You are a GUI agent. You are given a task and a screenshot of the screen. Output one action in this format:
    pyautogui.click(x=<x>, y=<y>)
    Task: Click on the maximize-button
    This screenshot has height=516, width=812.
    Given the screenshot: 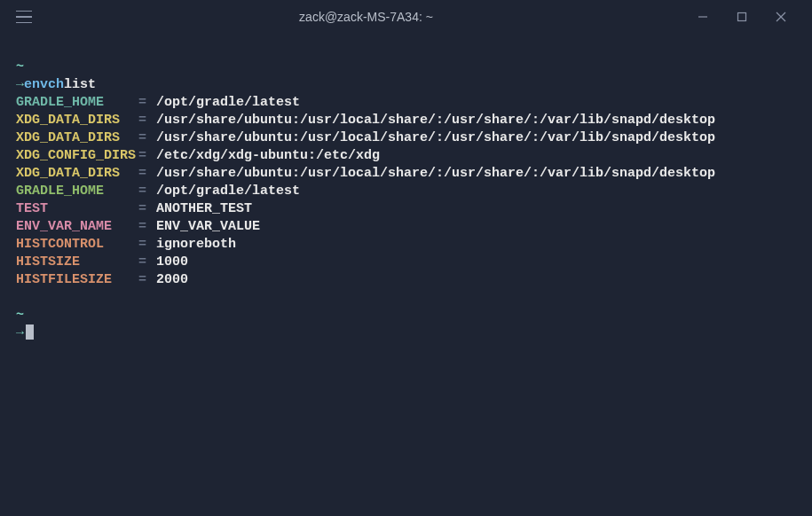 What is the action you would take?
    pyautogui.click(x=742, y=17)
    